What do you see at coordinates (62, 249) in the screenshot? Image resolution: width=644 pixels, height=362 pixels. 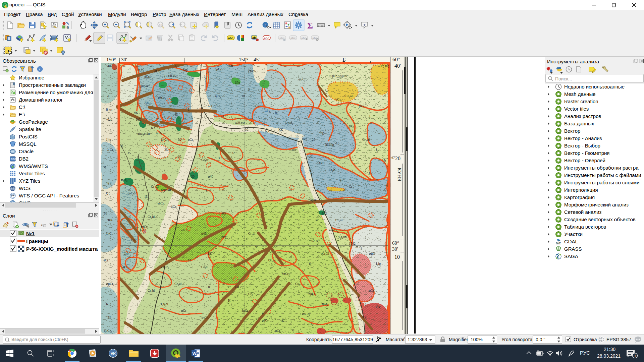 I see `svg-text: P-56-XXXIG_modified масшта` at bounding box center [62, 249].